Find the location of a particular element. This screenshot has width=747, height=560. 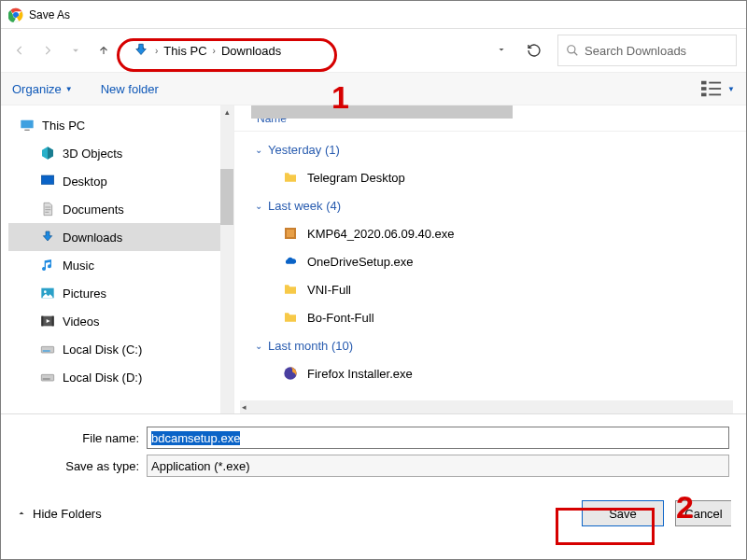

group-lastweek: ⌄Last week (4) is located at coordinates (497, 205).